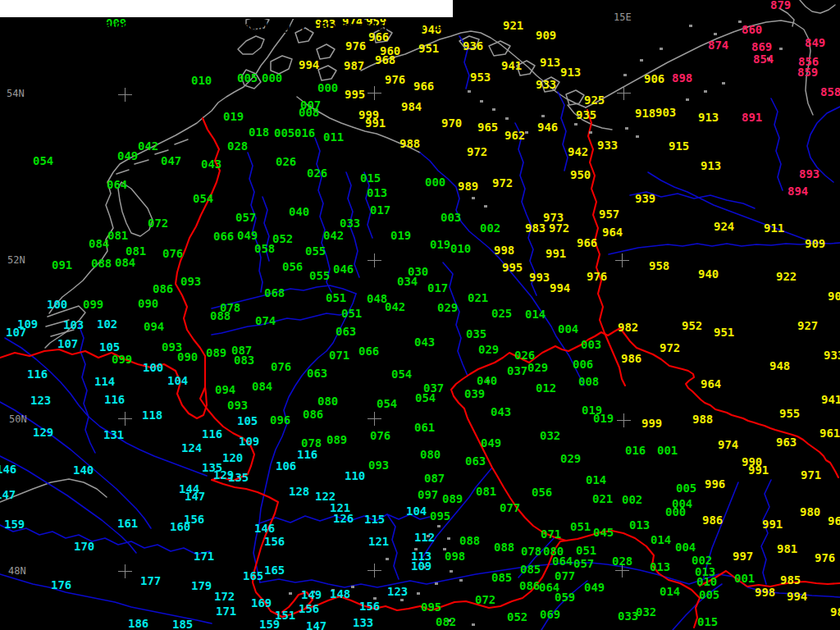 This screenshot has width=840, height=630. I want to click on station-value: 063, so click(317, 373).